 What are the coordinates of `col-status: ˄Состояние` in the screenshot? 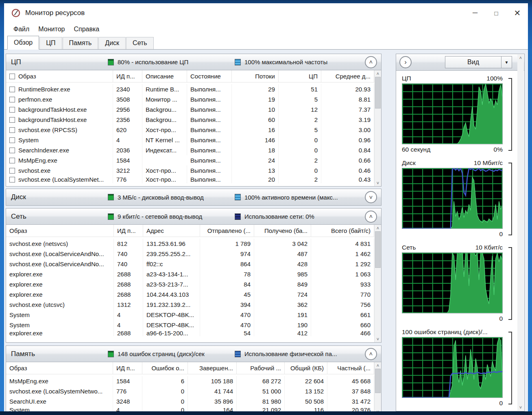 It's located at (209, 76).